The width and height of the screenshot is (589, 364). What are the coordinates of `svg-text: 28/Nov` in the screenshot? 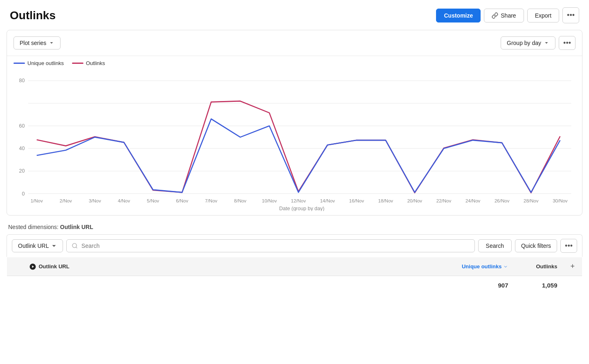 It's located at (531, 201).